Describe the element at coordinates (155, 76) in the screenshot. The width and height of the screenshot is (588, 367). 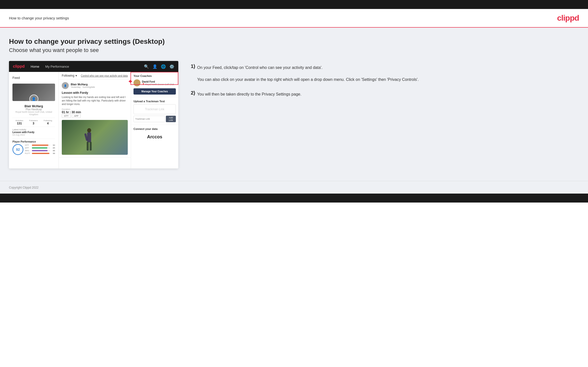
I see `coaches-title: Your Coaches` at that location.